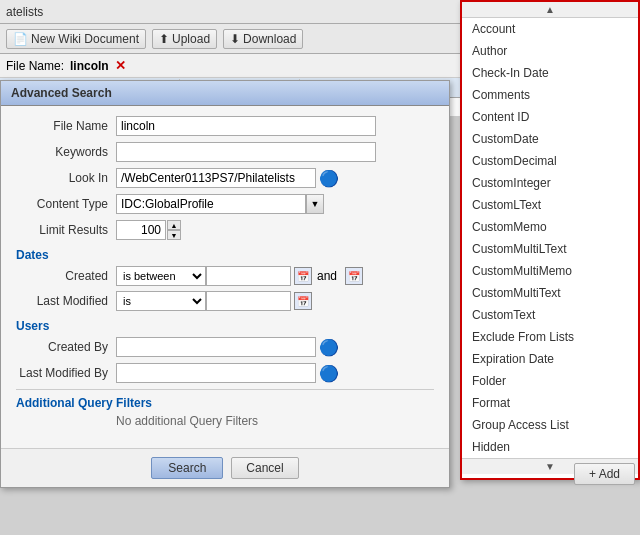  What do you see at coordinates (66, 373) in the screenshot?
I see `last-modified-by-label: Last Modified By` at bounding box center [66, 373].